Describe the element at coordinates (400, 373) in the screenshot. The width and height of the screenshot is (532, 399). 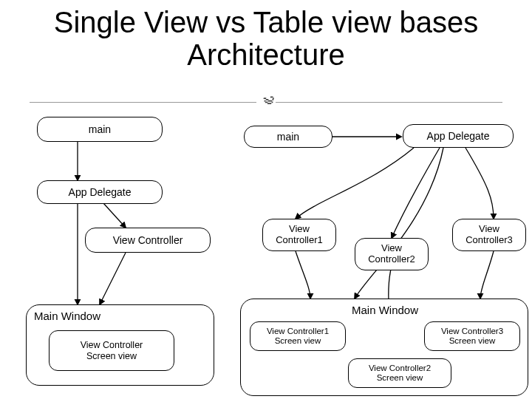
I see `node-label: View Controller2 Screen view` at that location.